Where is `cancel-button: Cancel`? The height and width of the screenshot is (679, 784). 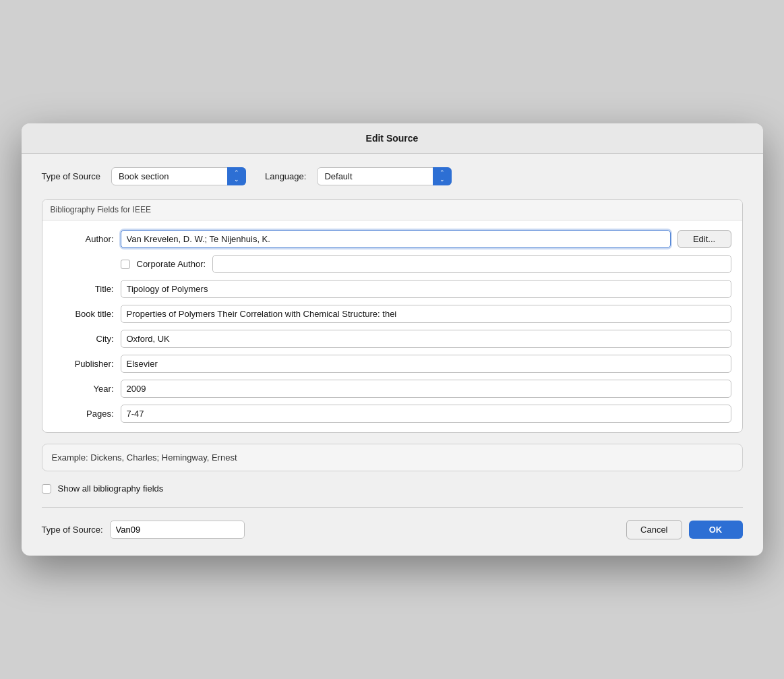
cancel-button: Cancel is located at coordinates (654, 530).